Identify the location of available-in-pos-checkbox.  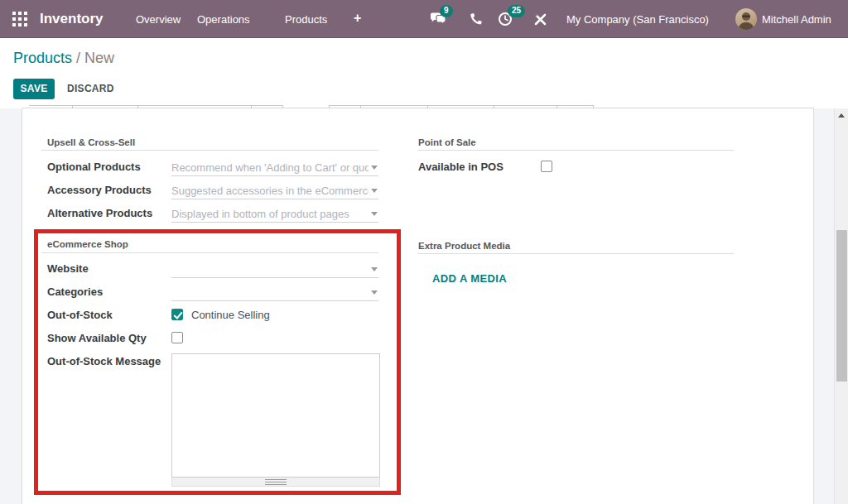
(547, 166).